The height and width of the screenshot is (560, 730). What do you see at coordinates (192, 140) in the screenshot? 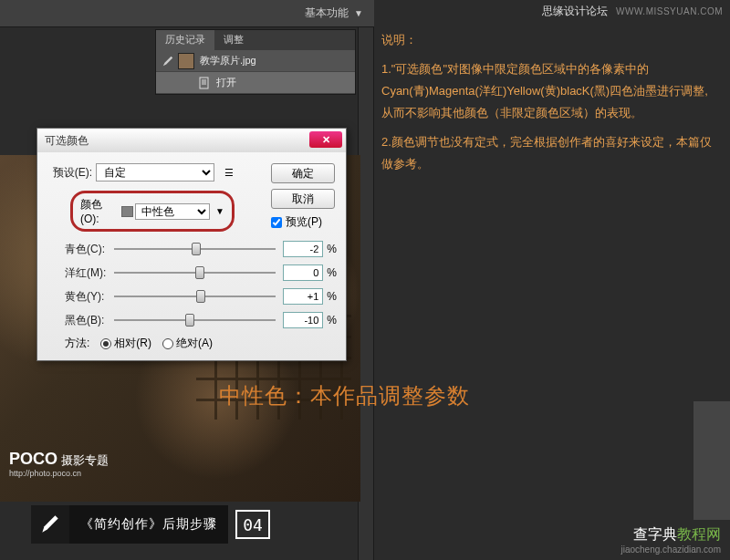
I see `dialog-titlebar: 可选颜色 ✕` at bounding box center [192, 140].